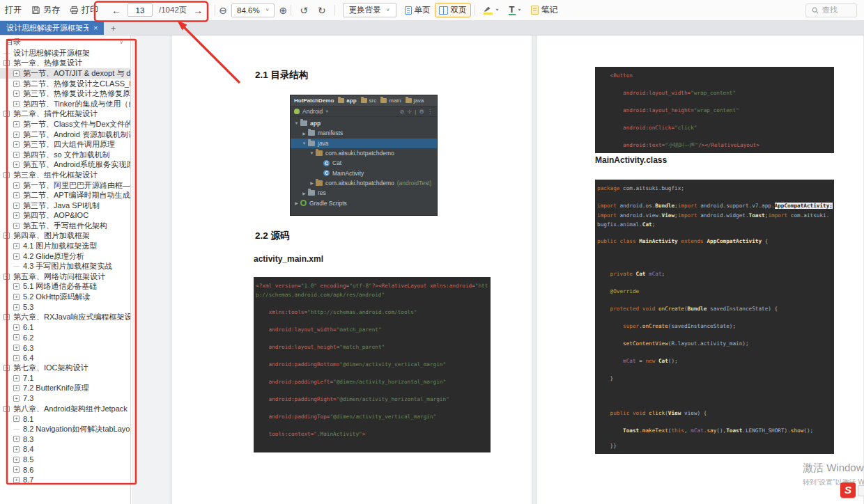 The width and height of the screenshot is (864, 504). Describe the element at coordinates (65, 308) in the screenshot. I see `toc-item: +5.3` at that location.